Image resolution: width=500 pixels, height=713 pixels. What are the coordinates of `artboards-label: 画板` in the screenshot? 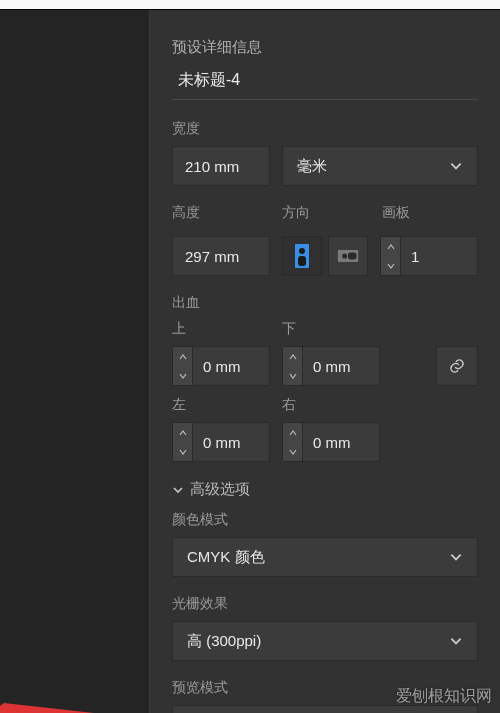 It's located at (430, 213).